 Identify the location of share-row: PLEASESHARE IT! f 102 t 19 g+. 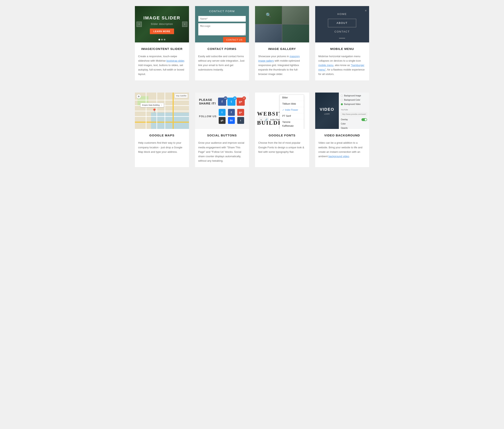
(222, 102).